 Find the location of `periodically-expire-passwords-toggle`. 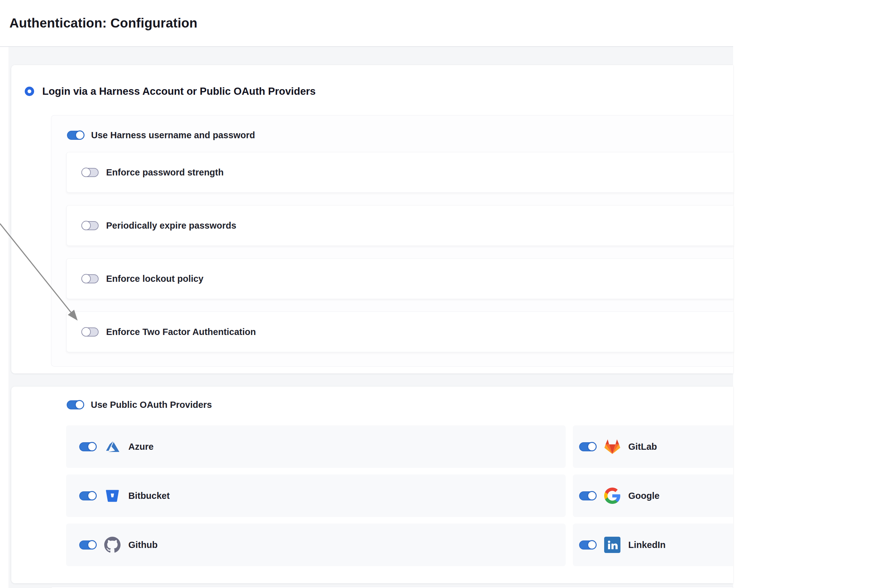

periodically-expire-passwords-toggle is located at coordinates (90, 226).